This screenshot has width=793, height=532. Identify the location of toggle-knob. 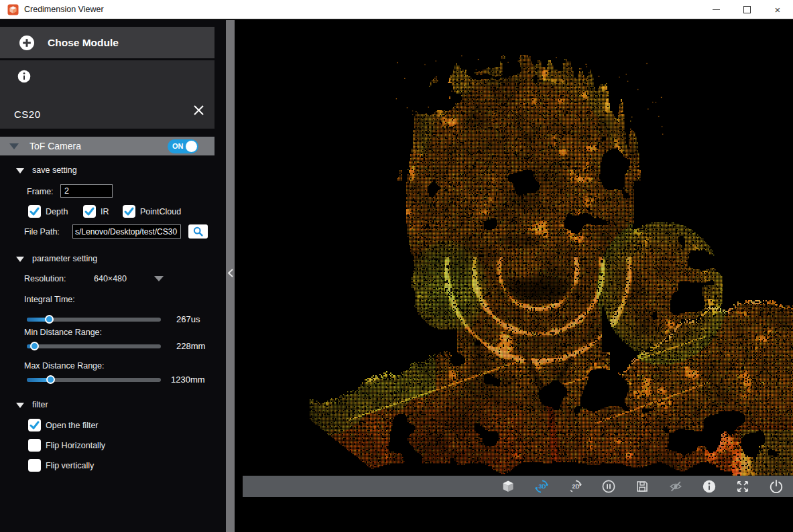
(192, 146).